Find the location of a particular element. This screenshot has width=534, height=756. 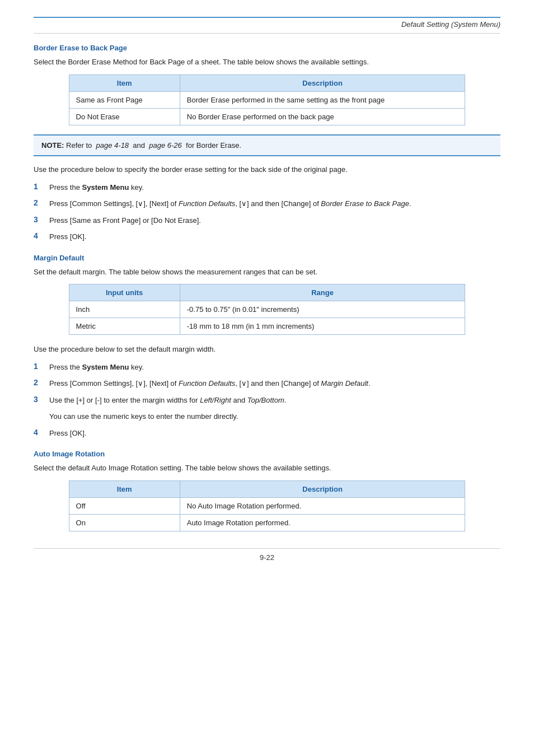

margin-step-num-1: 1 is located at coordinates (41, 366).